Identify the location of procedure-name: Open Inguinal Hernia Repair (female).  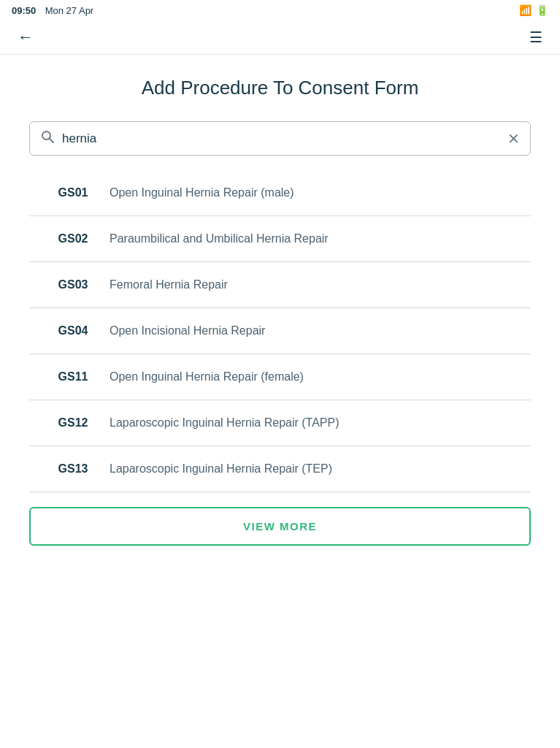
(207, 377).